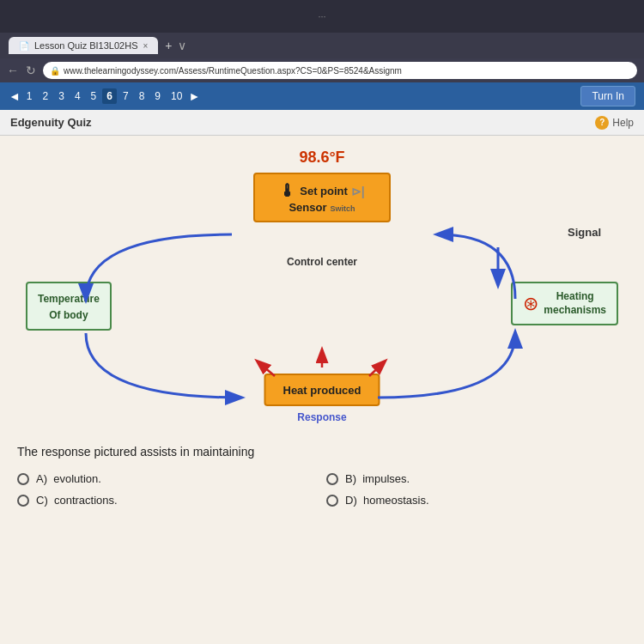 The height and width of the screenshot is (644, 644). I want to click on radio-b, so click(332, 479).